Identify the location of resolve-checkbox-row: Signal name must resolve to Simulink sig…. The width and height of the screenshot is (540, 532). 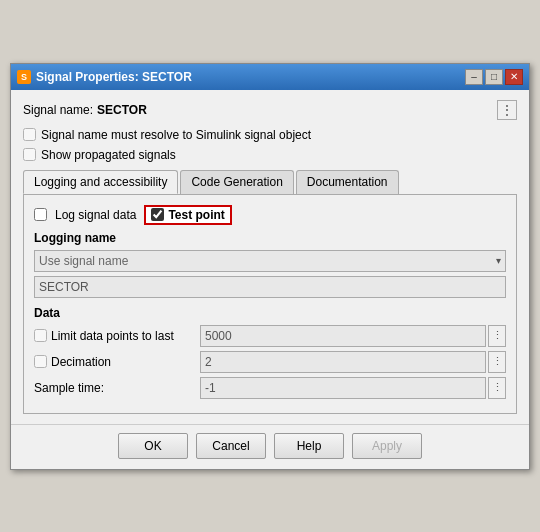
(270, 135).